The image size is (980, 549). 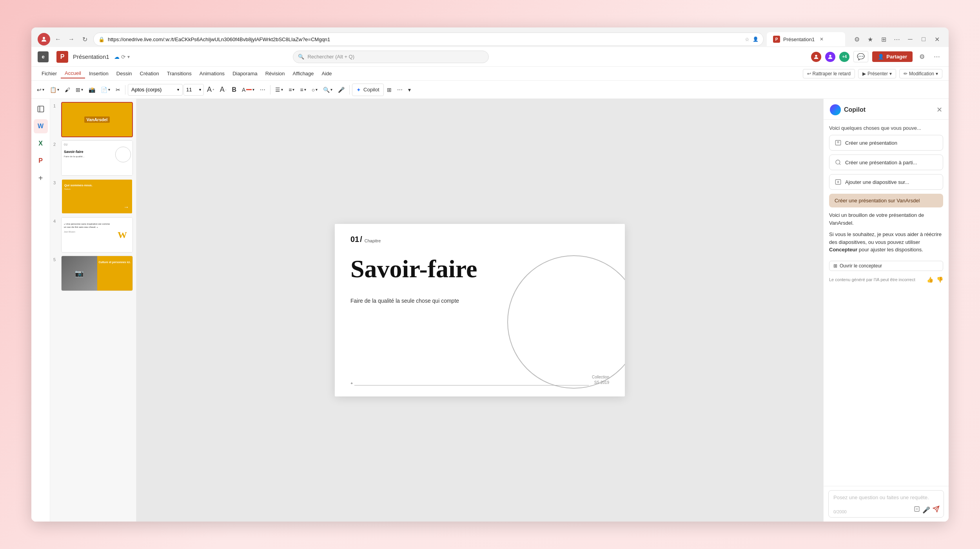 What do you see at coordinates (809, 74) in the screenshot?
I see `catch-up-icon: ↩` at bounding box center [809, 74].